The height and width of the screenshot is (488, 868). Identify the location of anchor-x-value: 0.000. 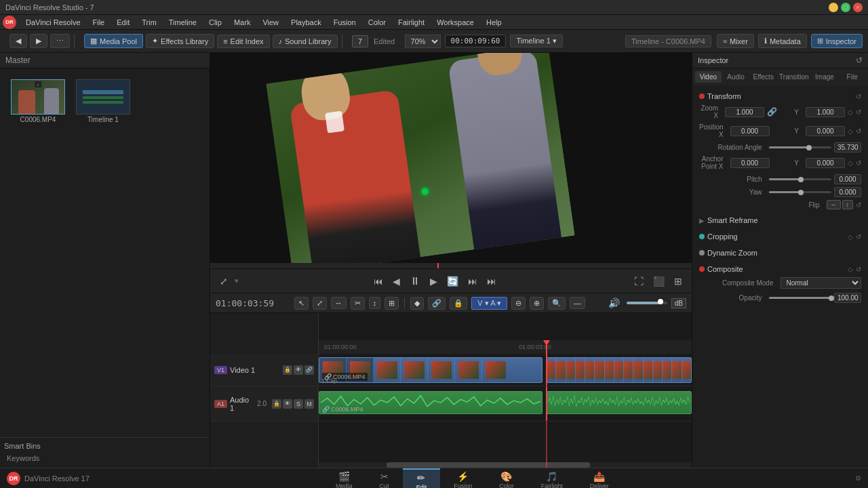
(750, 163).